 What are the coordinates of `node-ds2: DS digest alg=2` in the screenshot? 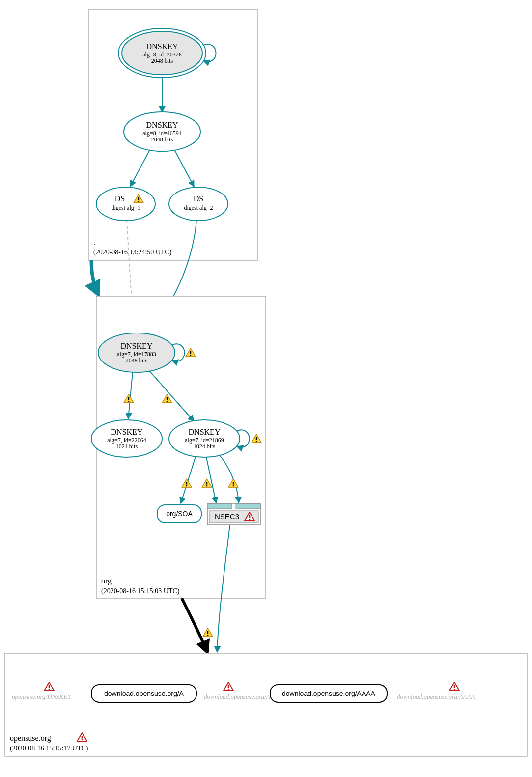 It's located at (198, 204).